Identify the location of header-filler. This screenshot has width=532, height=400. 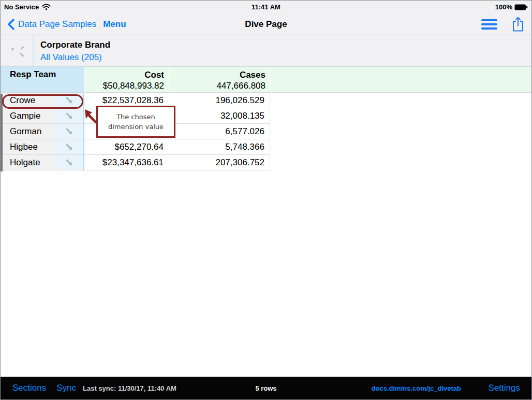
(401, 80).